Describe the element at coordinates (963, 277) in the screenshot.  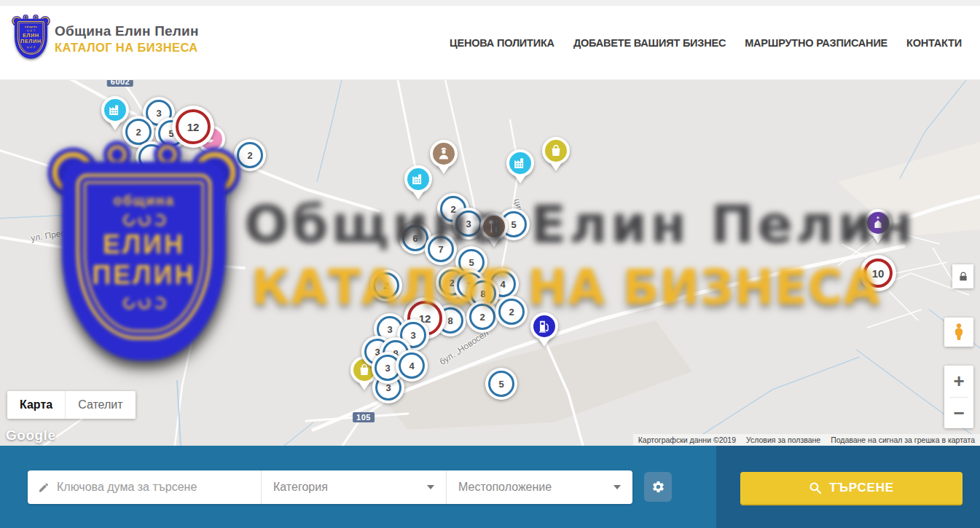
I see `lock-button` at that location.